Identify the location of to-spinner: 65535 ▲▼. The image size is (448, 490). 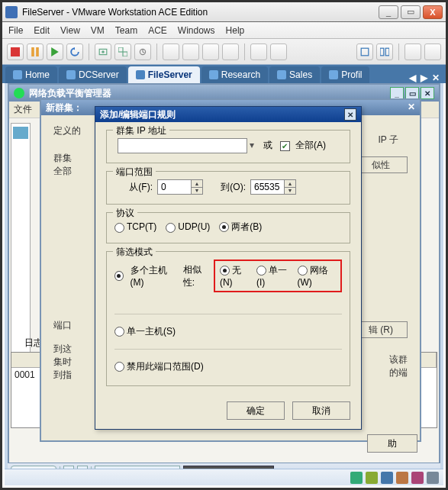
(273, 187).